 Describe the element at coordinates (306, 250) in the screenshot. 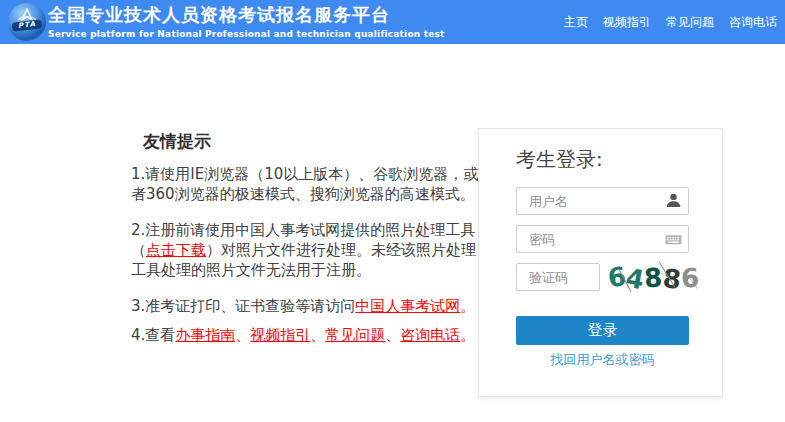

I see `tip-paragraph: 2.注册前请使用中国人事考试网提供的照片处理工具（点击下载）对照片文件进行处理。…` at that location.